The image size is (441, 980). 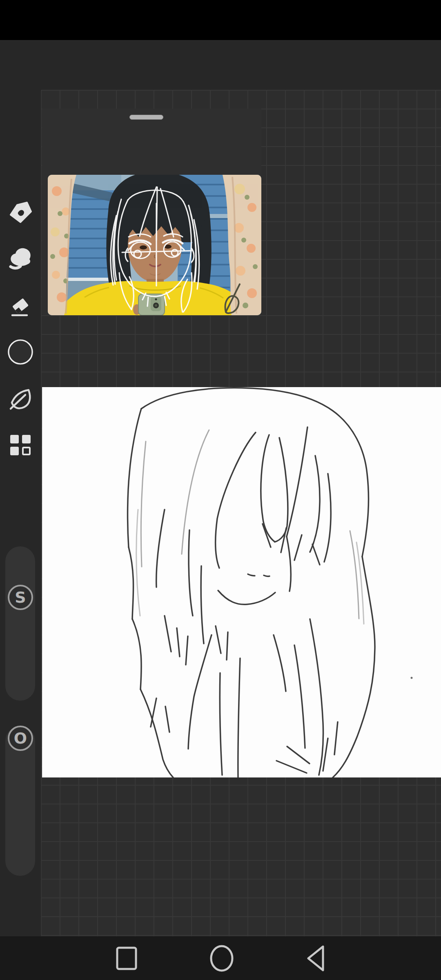 What do you see at coordinates (20, 212) in the screenshot?
I see `pen-tool-icon` at bounding box center [20, 212].